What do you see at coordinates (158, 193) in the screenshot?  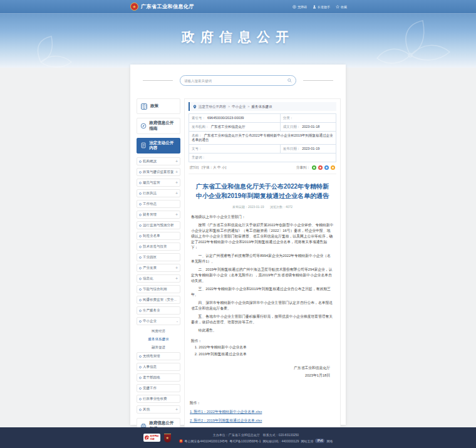 I see `sidebar-item-label: 行政执法` at bounding box center [158, 193].